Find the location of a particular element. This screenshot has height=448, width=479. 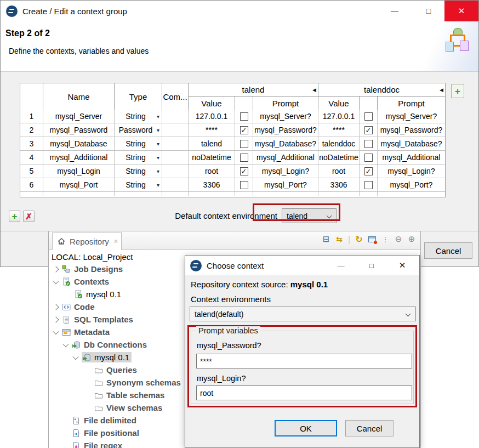

value-cell-talend: **** is located at coordinates (212, 130).